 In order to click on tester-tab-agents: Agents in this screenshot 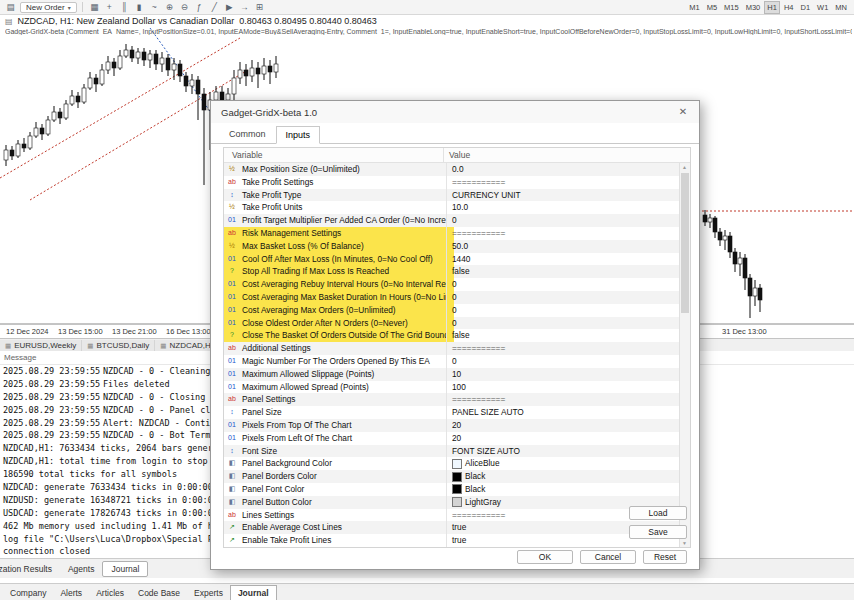, I will do `click(81, 569)`.